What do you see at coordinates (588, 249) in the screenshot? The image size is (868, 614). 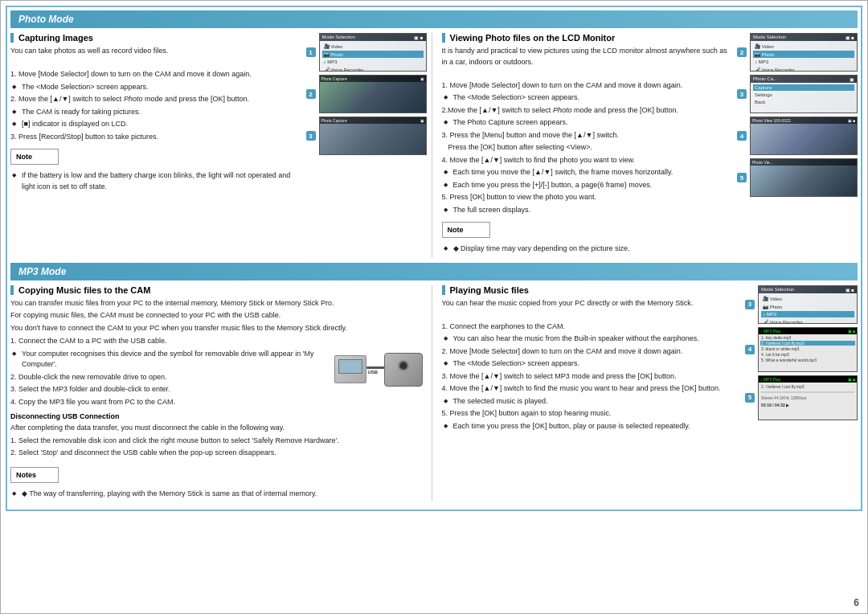 I see `viewing-note-content: ◆ Display time may vary depending on the…` at bounding box center [588, 249].